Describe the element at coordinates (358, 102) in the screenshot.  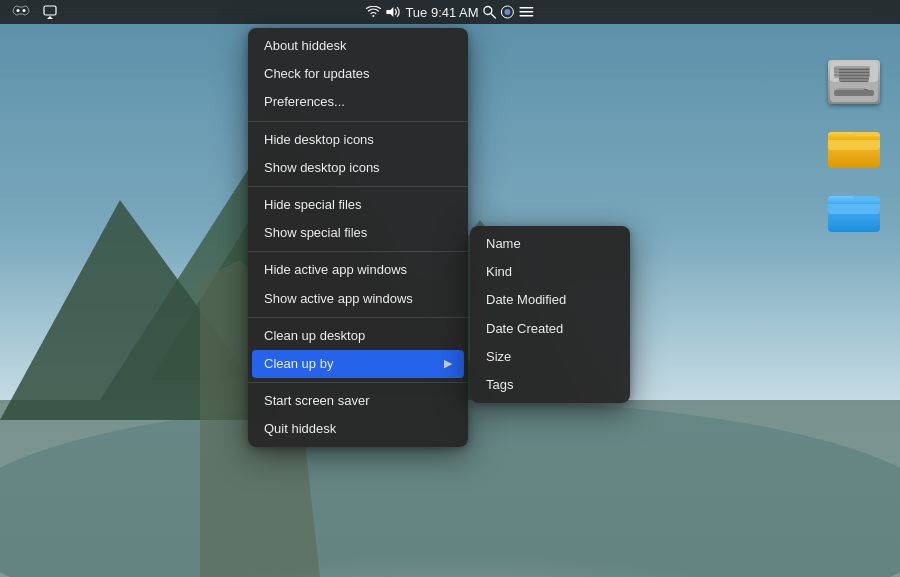
I see `menu-item-preferences: Preferences...` at that location.